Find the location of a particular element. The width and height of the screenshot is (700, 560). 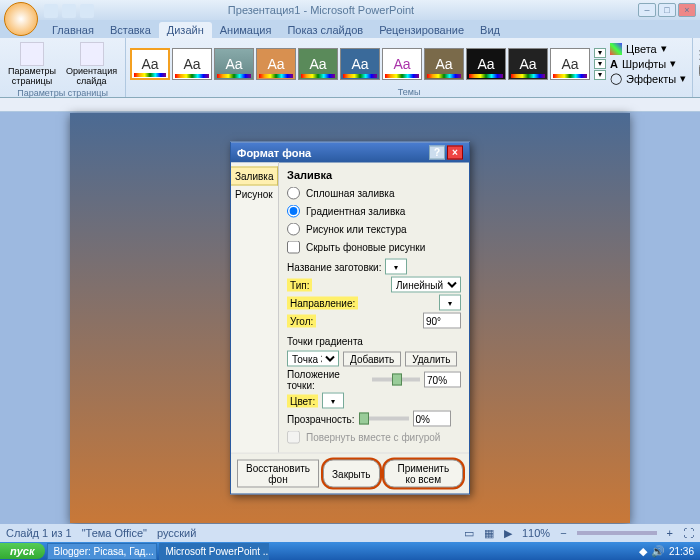

ribbon: Параметры страницы Ориентация слайда Пар… is located at coordinates (350, 68).